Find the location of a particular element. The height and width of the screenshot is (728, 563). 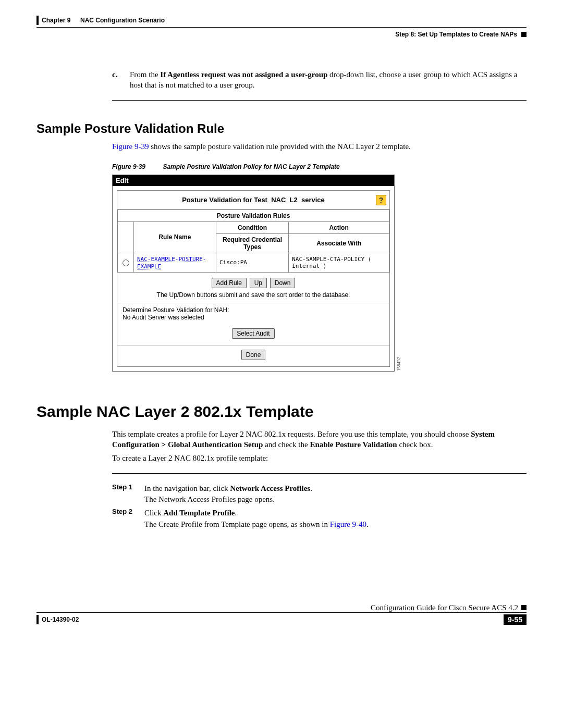

help-icon: ? is located at coordinates (381, 200).